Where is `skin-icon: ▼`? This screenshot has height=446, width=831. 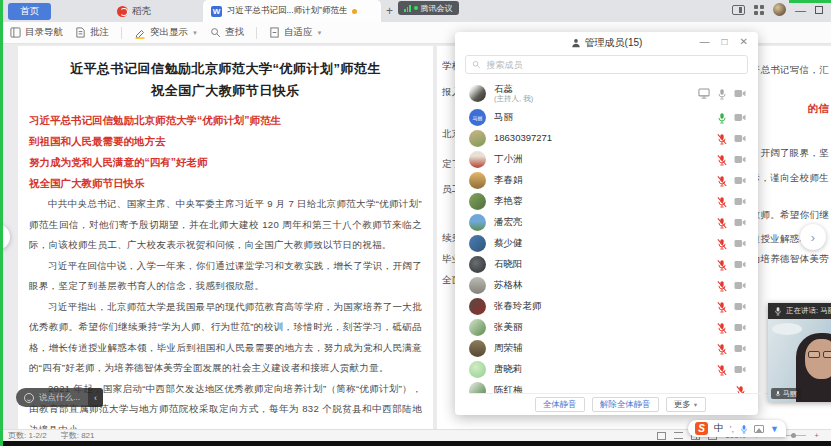
skin-icon: ▼ is located at coordinates (774, 429).